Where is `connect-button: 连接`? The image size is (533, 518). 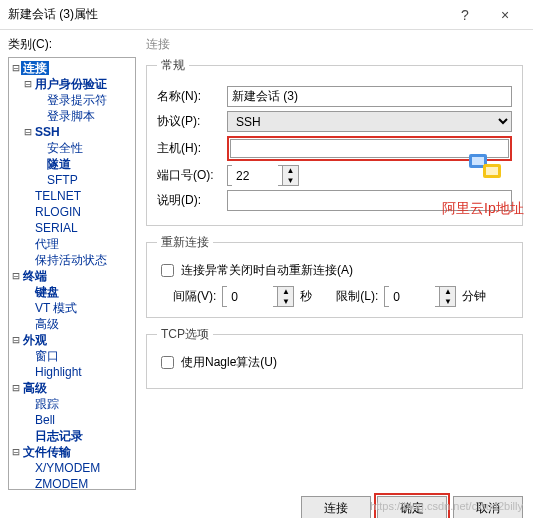
connect-button: 连接 is located at coordinates (336, 507).